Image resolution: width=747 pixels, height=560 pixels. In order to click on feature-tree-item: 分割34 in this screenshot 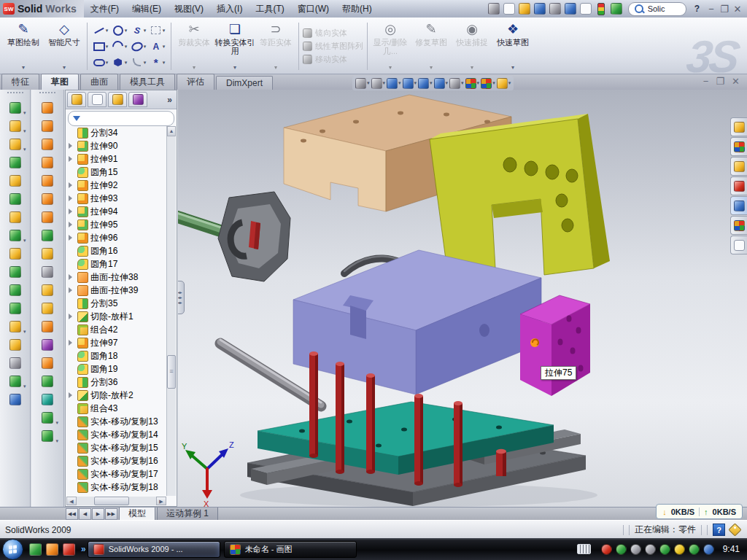, I will do `click(117, 133)`.